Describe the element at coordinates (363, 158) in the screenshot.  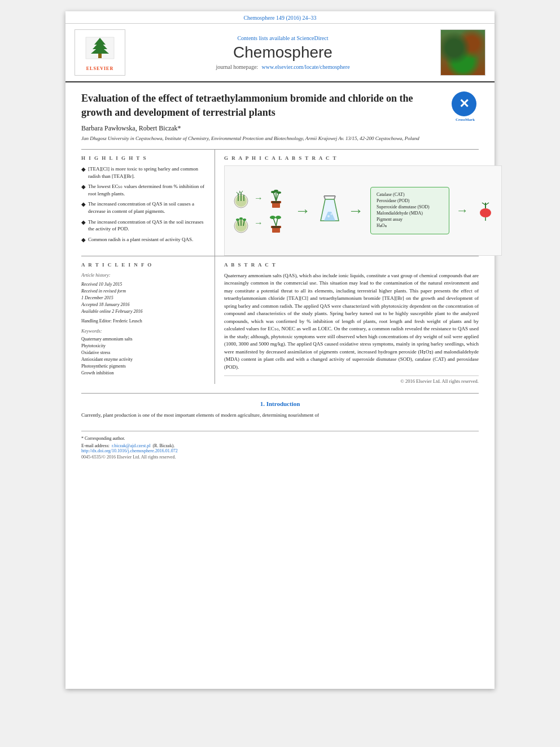
I see `graphical-abstract-heading: G R A P H I C A L A B S T R A C T` at that location.